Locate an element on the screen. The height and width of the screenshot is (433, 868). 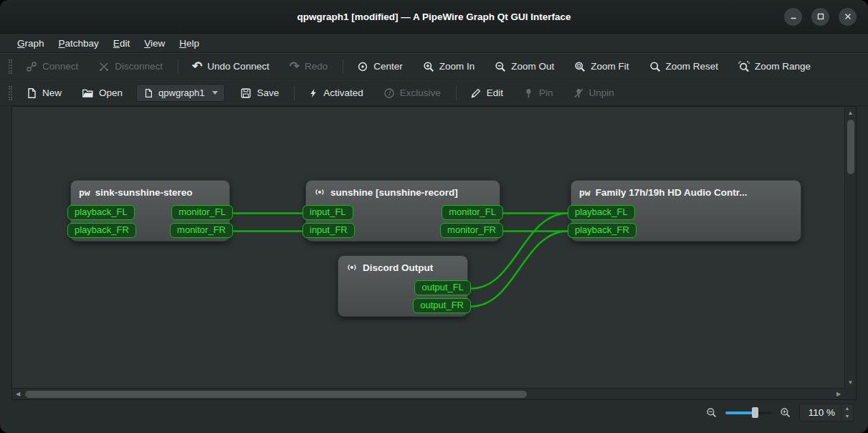
center-icon is located at coordinates (363, 67).